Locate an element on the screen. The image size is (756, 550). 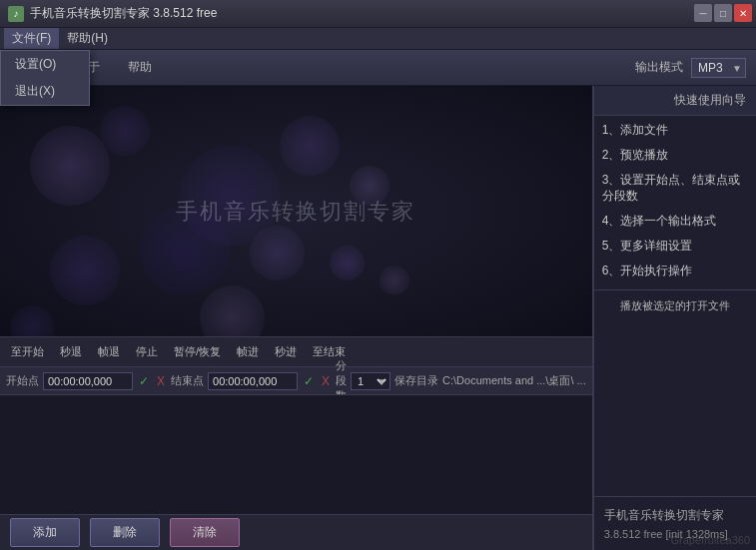
file-menu: 文件(F) is located at coordinates (32, 38).